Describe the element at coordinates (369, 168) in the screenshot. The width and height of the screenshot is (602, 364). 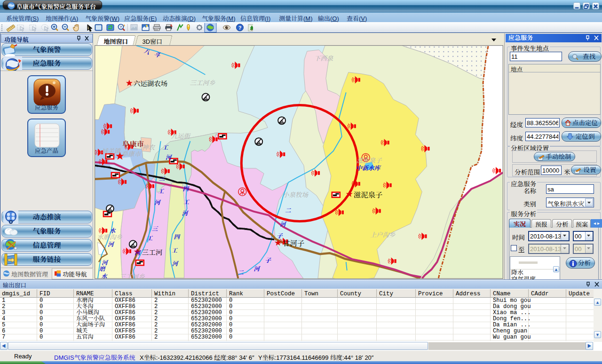
I see `svg-text: 中新水库` at that location.